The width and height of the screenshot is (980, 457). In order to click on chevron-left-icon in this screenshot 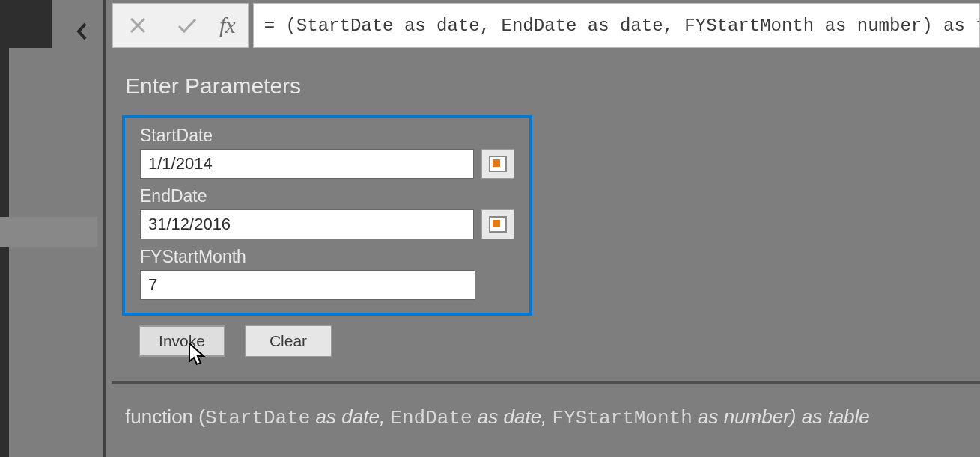, I will do `click(82, 31)`.